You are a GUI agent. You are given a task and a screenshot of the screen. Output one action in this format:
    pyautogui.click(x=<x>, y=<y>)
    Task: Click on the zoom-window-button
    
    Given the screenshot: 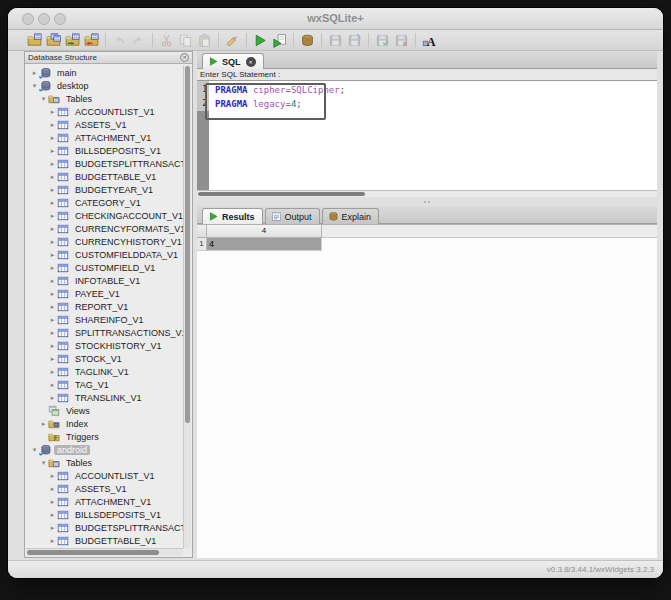 What is the action you would take?
    pyautogui.click(x=60, y=19)
    